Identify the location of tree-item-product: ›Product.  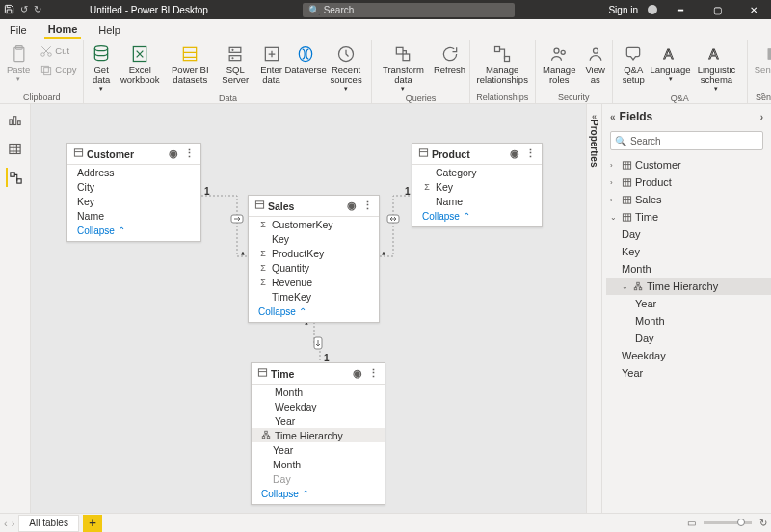
(688, 182).